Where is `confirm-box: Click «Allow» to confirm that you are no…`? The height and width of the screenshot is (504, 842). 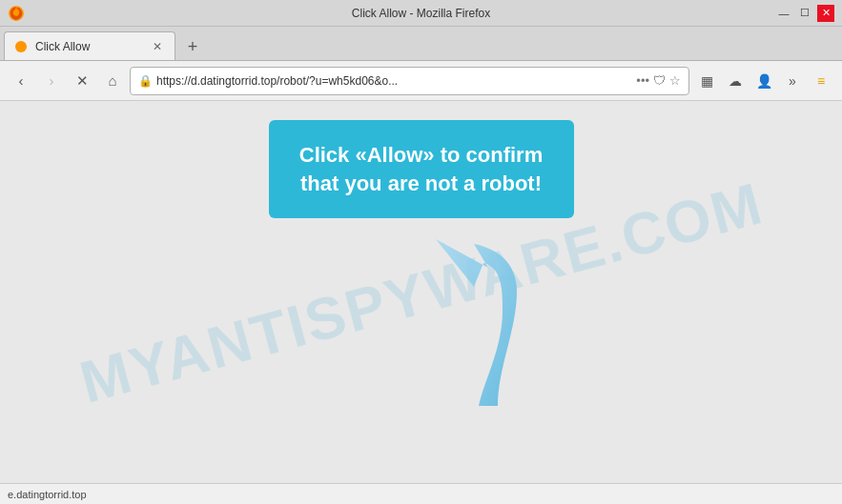 confirm-box: Click «Allow» to confirm that you are no… is located at coordinates (421, 170).